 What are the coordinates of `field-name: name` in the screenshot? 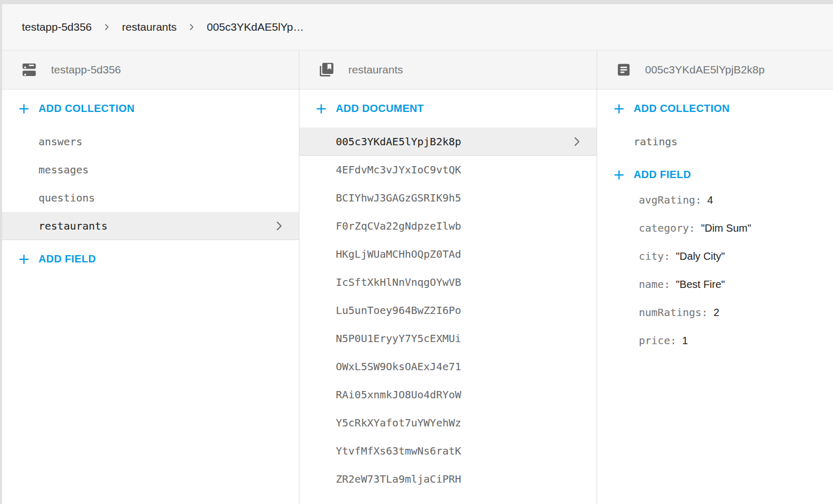 It's located at (654, 284).